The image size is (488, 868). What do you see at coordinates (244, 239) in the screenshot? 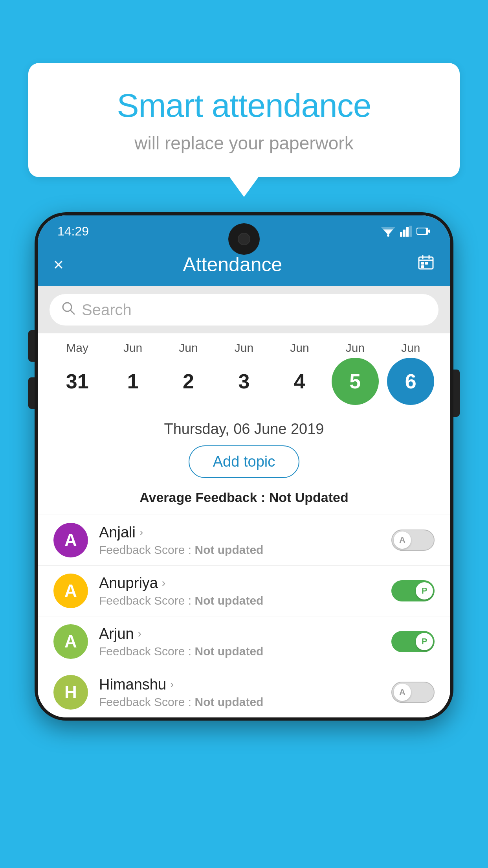
I see `phone-camera` at bounding box center [244, 239].